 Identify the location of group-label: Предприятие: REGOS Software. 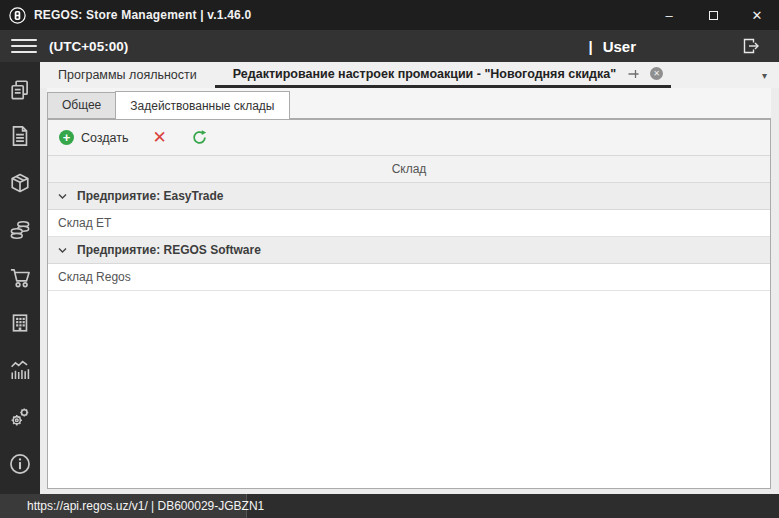
(169, 250).